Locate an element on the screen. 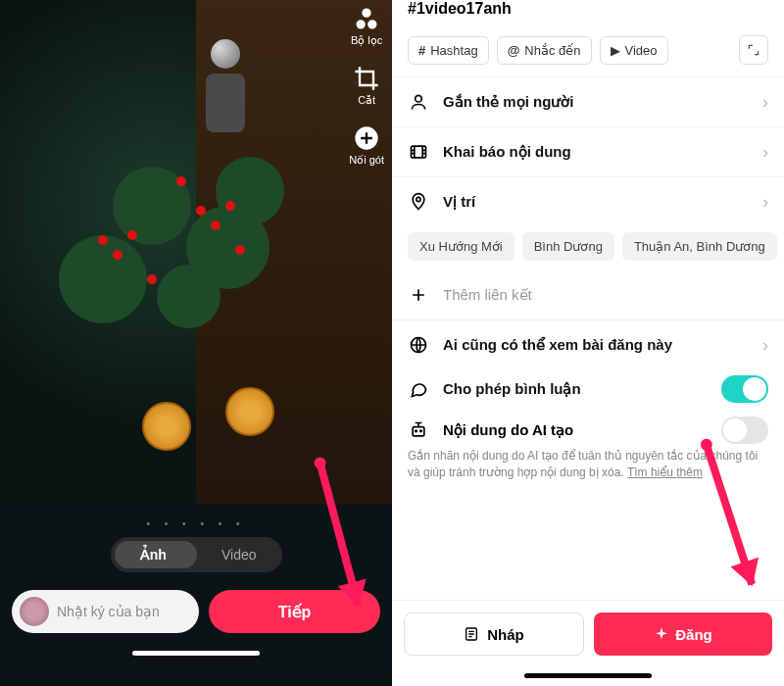 This screenshot has height=686, width=784. ai-description: Gắn nhãn nội dung do AI tạo để tuân thủ … is located at coordinates (588, 465).